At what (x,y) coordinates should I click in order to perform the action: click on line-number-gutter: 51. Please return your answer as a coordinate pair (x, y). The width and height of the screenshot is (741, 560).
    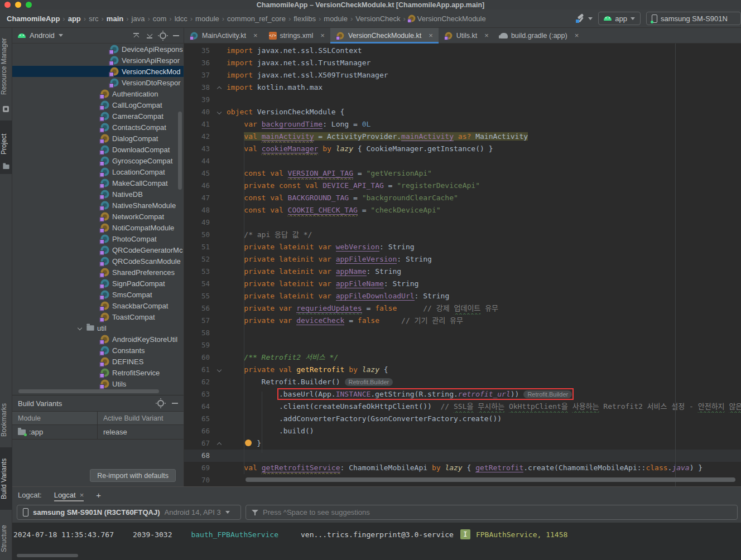
    Looking at the image, I should click on (205, 247).